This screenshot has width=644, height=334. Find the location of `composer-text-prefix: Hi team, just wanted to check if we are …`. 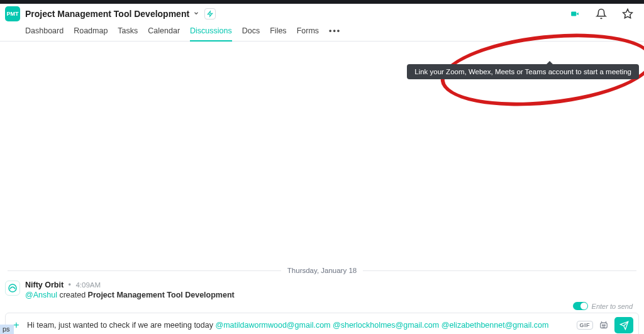

composer-text-prefix: Hi team, just wanted to check if we are … is located at coordinates (121, 325).